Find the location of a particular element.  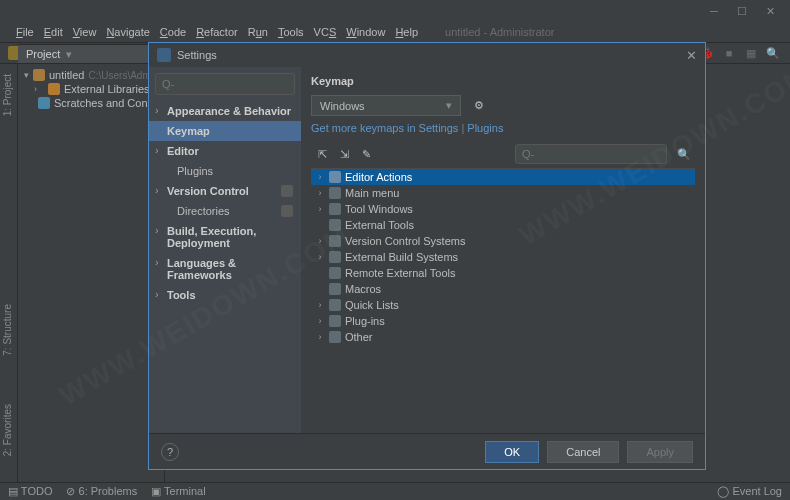

settings-category-editor: Editor is located at coordinates (225, 151).